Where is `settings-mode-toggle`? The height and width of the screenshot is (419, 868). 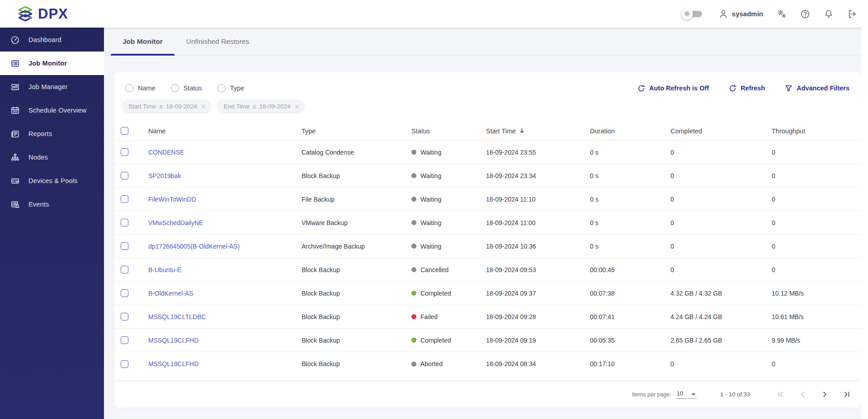 settings-mode-toggle is located at coordinates (692, 14).